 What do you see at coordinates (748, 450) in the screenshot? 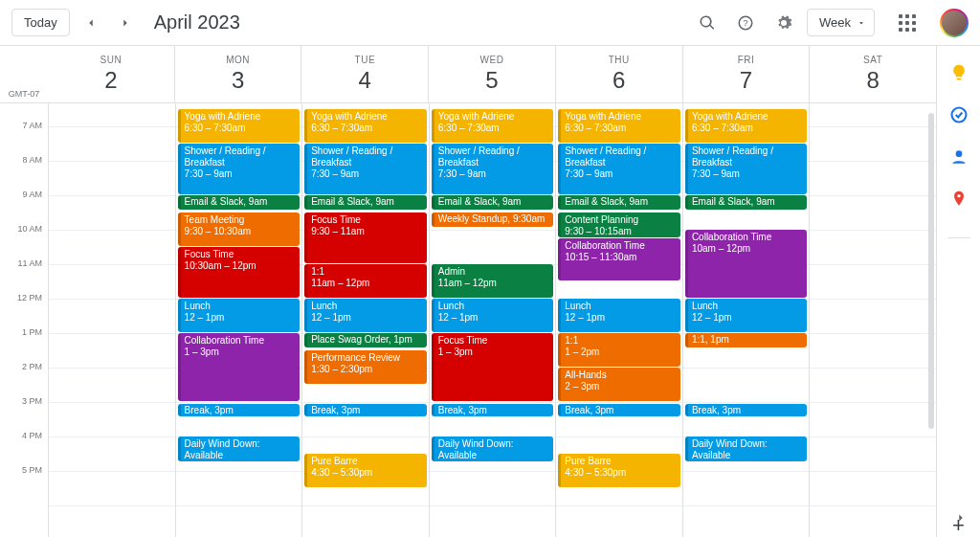
I see `event-title: Daily Wind Down: Available` at bounding box center [748, 450].